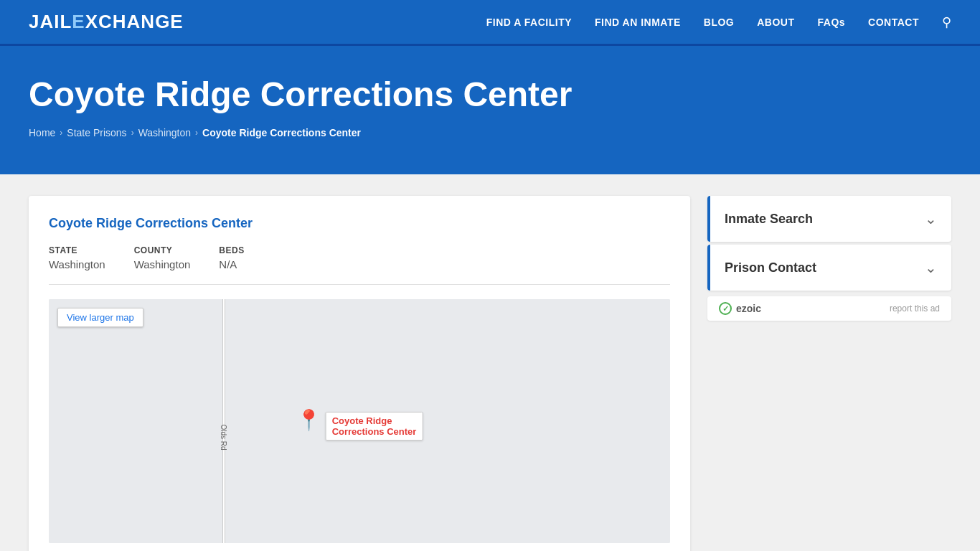 The image size is (980, 551). What do you see at coordinates (133, 133) in the screenshot?
I see `breadcrumb-chevron-2: ›` at bounding box center [133, 133].